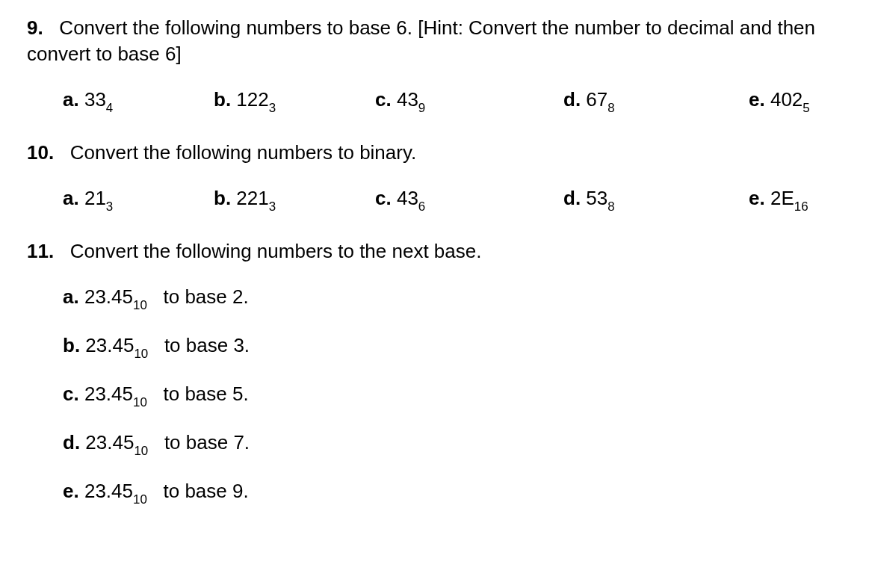 The image size is (872, 588). What do you see at coordinates (138, 102) in the screenshot?
I see `q9-option-a: a. 334` at bounding box center [138, 102].